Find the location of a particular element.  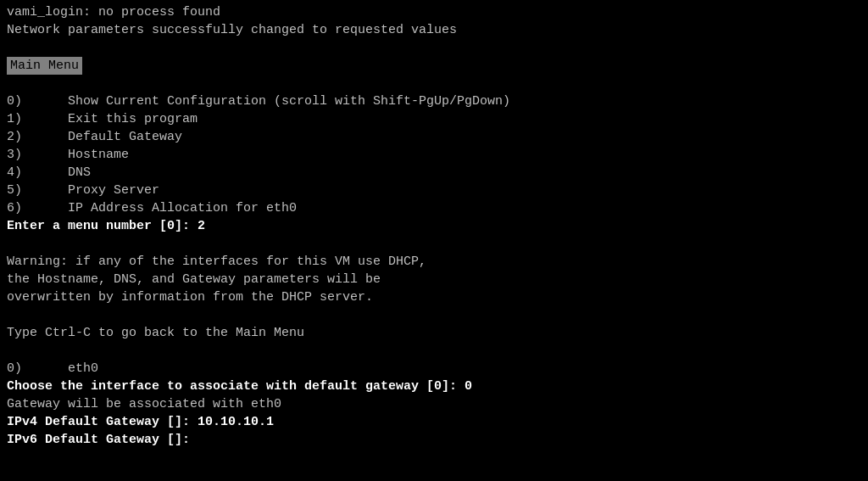

line-ctrl-c: Type Ctrl-C to go back to the Main Menu is located at coordinates (434, 333).